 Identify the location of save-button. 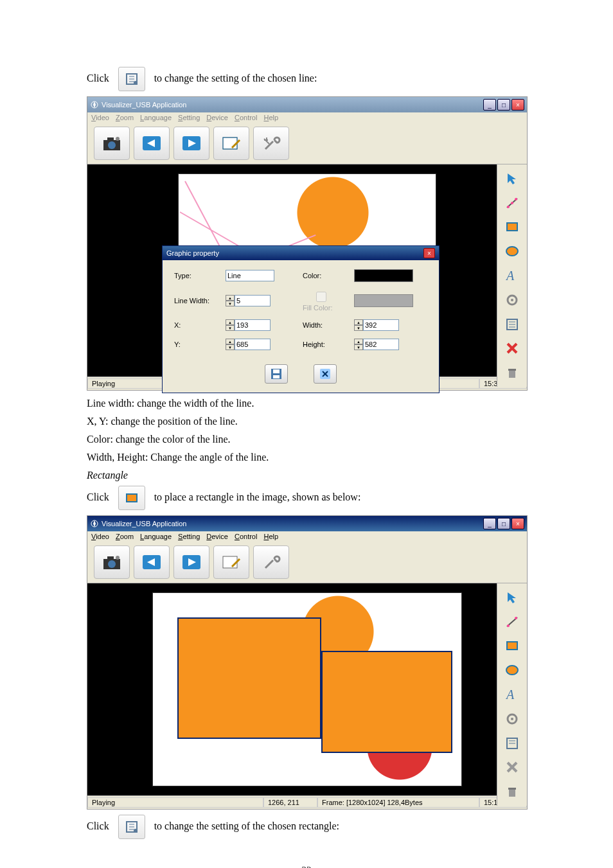
(276, 374).